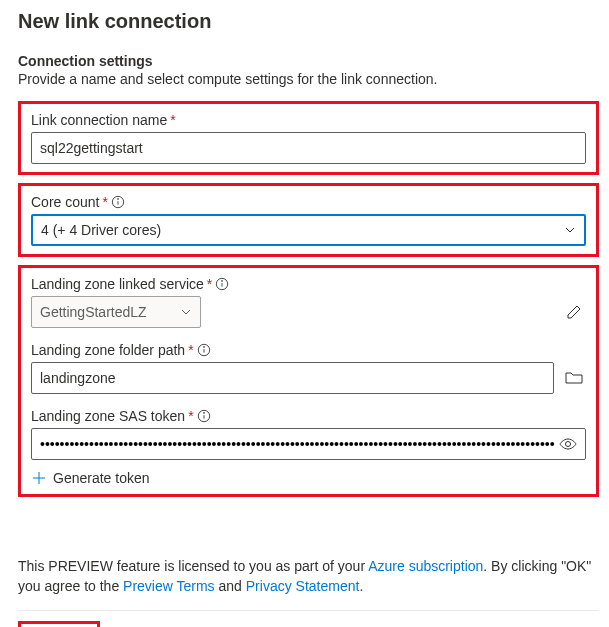 The image size is (609, 627). What do you see at coordinates (574, 312) in the screenshot?
I see `pencil-icon` at bounding box center [574, 312].